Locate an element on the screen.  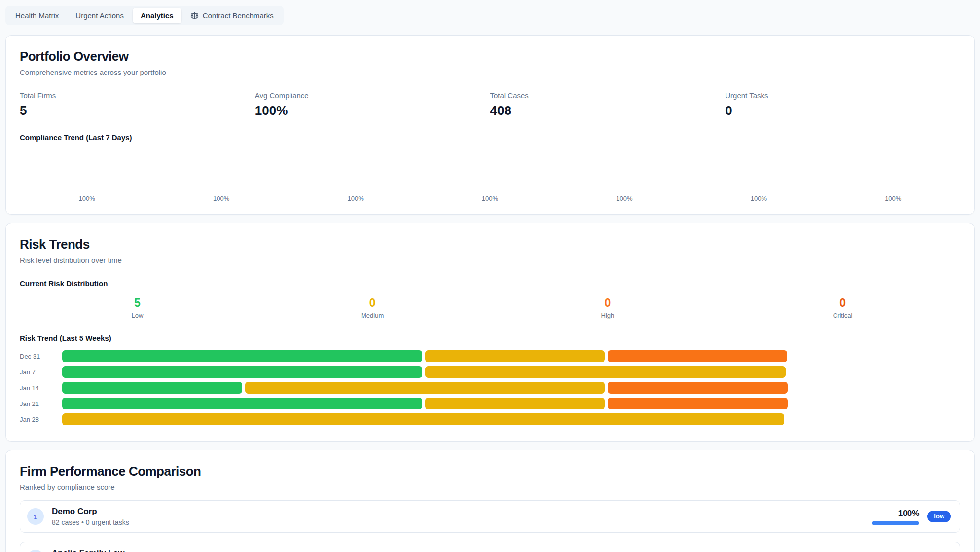
compliance-trend-axis: 100%100%100%100%100%100%100% is located at coordinates (490, 198).